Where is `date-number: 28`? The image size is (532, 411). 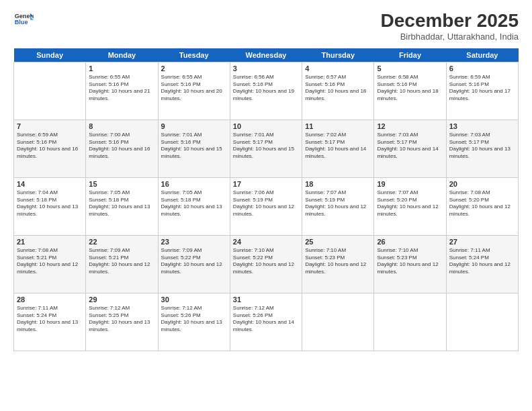
date-number: 28 is located at coordinates (50, 300).